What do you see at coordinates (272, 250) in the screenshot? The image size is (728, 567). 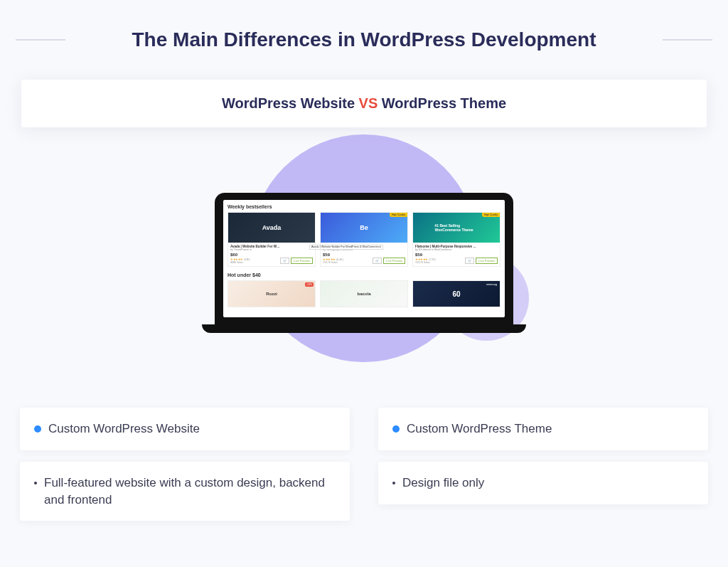 I see `theme-author: by ThemeFusion in` at bounding box center [272, 250].